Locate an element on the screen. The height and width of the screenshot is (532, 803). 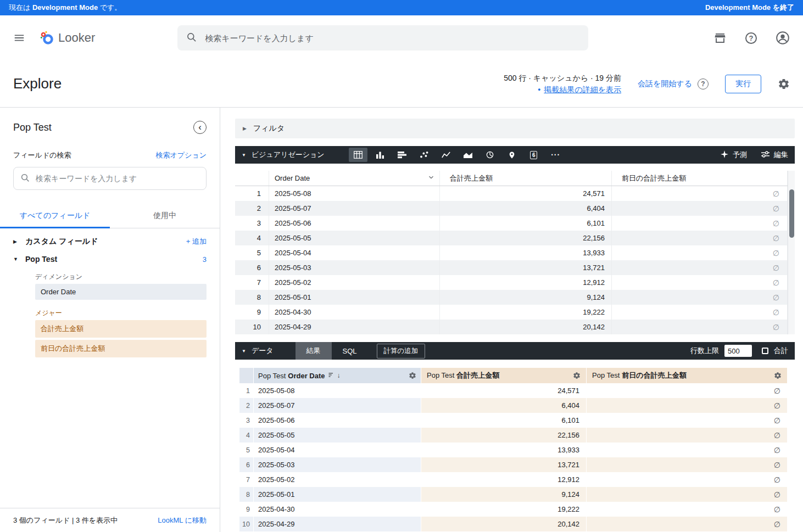
column-menu-icon is located at coordinates (431, 178).